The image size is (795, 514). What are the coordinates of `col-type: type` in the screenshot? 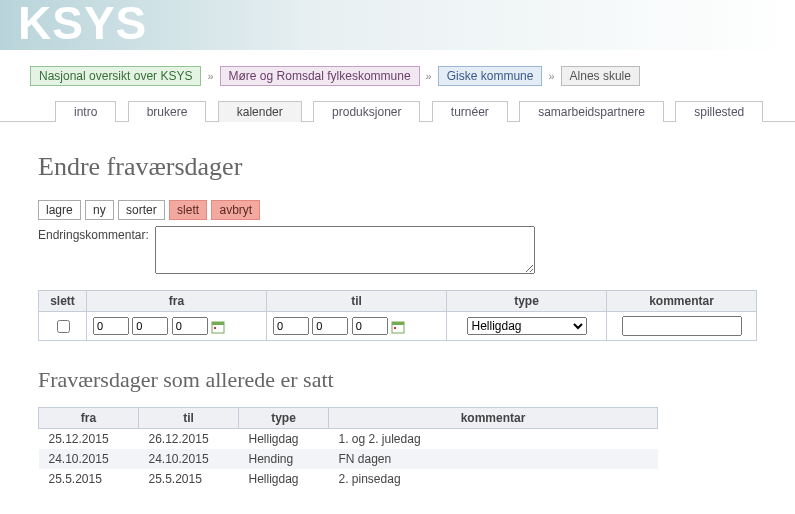 It's located at (527, 302).